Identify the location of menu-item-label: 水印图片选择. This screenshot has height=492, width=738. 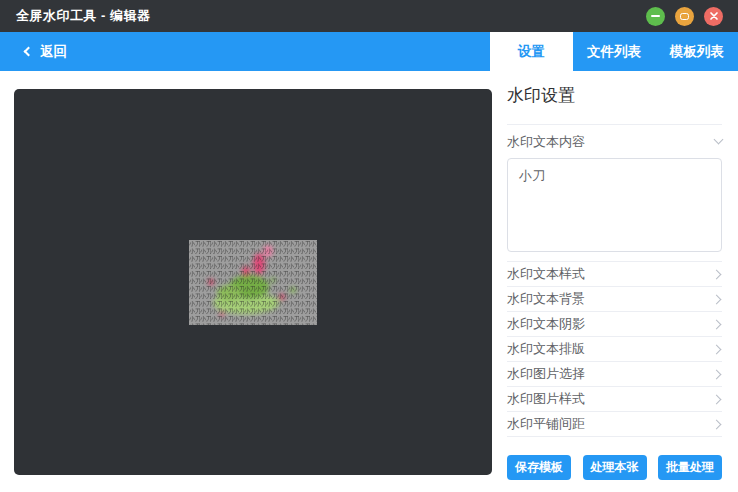
(546, 374).